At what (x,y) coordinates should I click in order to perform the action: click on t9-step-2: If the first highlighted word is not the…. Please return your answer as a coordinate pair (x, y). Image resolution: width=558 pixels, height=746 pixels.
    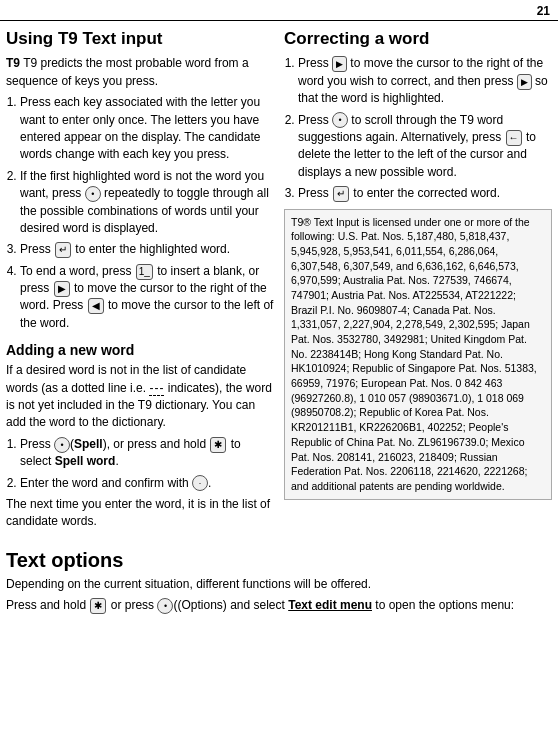
    Looking at the image, I should click on (147, 203).